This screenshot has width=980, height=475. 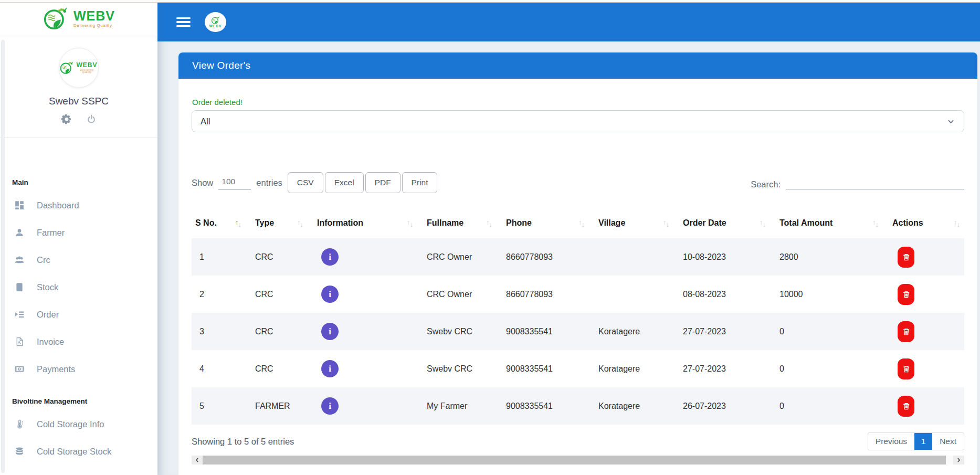 What do you see at coordinates (640, 223) in the screenshot?
I see `column-header-village: Village ↑↓` at bounding box center [640, 223].